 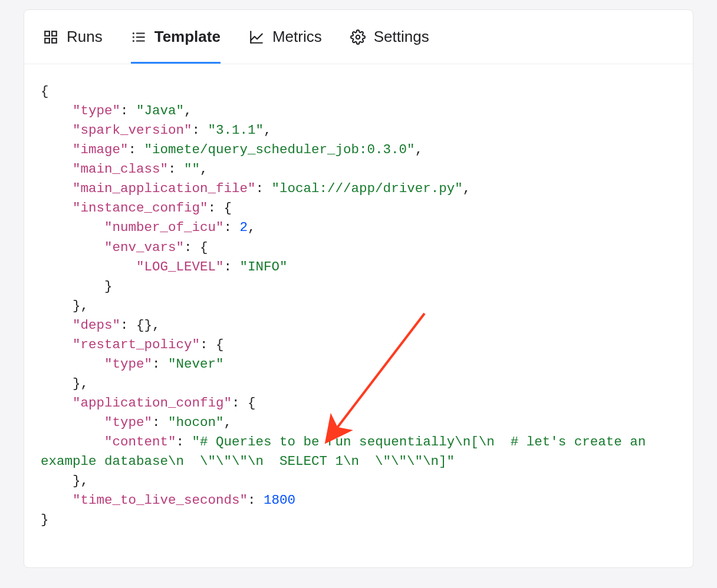 What do you see at coordinates (358, 37) in the screenshot?
I see `tab-bar: Runs Template` at bounding box center [358, 37].